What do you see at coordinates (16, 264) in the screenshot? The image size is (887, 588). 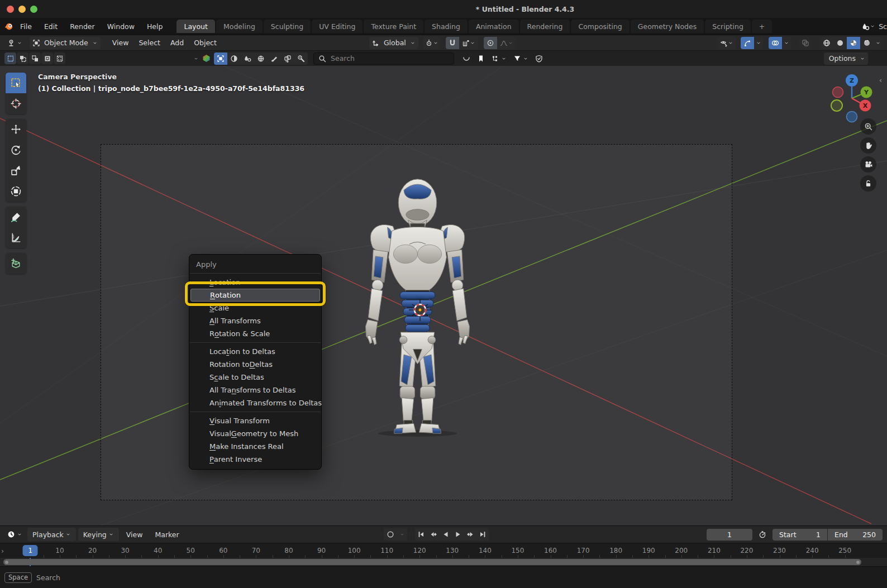 I see `tool-add-cube` at bounding box center [16, 264].